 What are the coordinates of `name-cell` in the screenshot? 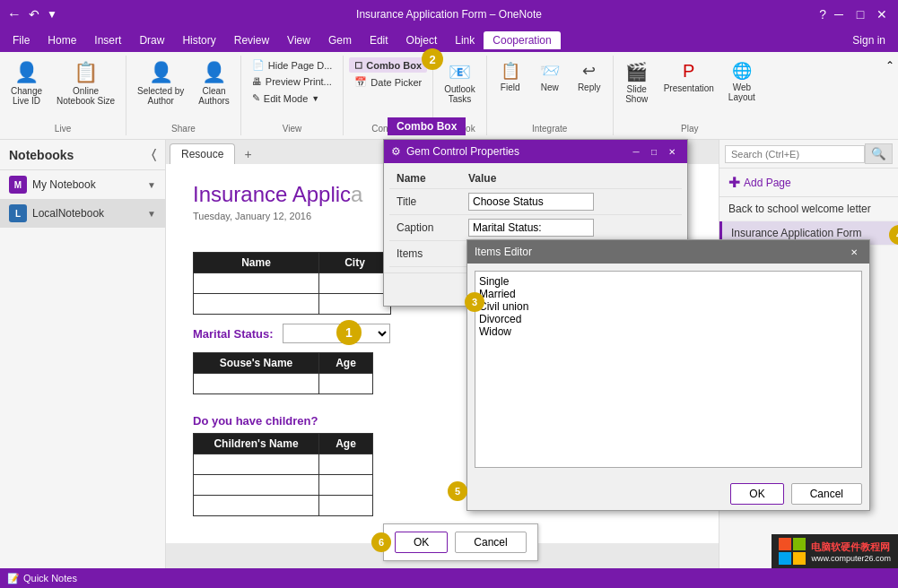 It's located at (257, 283).